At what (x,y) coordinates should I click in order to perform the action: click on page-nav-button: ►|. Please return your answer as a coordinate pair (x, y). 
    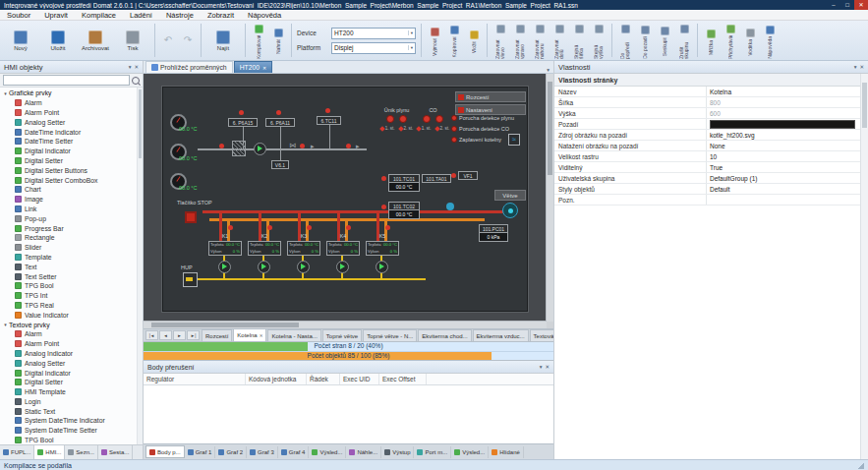
    Looking at the image, I should click on (193, 335).